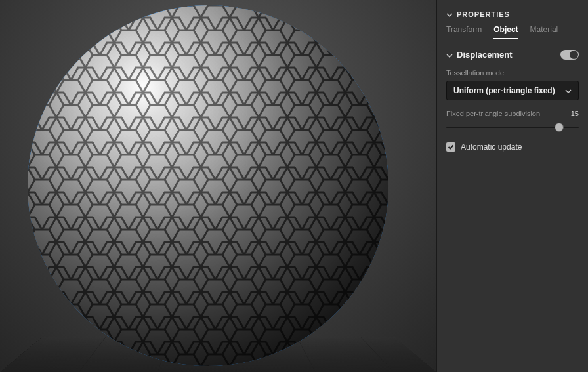 This screenshot has height=372, width=588. What do you see at coordinates (483, 14) in the screenshot?
I see `panel-title: PROPERTIES` at bounding box center [483, 14].